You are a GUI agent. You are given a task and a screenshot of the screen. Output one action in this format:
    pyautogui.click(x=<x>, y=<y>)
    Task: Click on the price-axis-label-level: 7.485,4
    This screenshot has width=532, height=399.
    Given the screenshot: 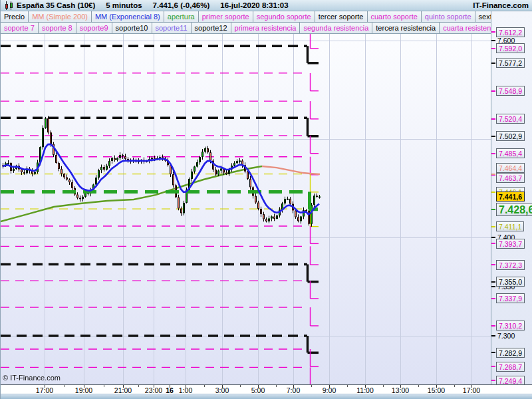 What is the action you would take?
    pyautogui.click(x=511, y=153)
    